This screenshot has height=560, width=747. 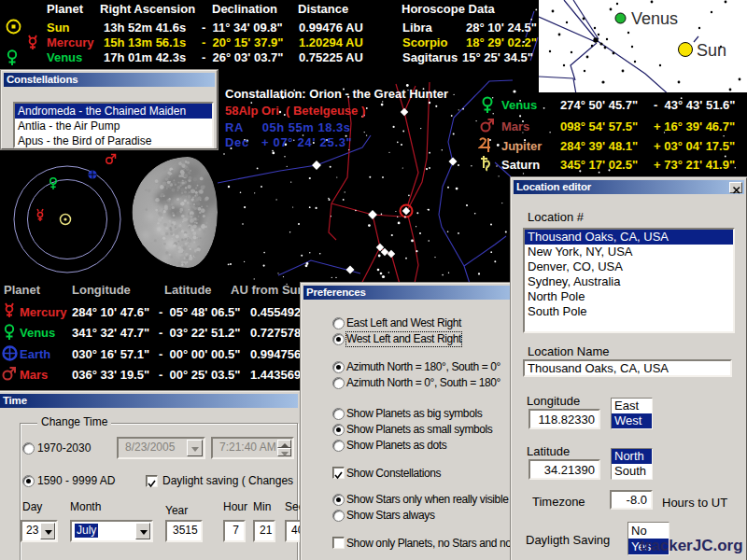 I want to click on svg-text: Sun, so click(x=712, y=50).